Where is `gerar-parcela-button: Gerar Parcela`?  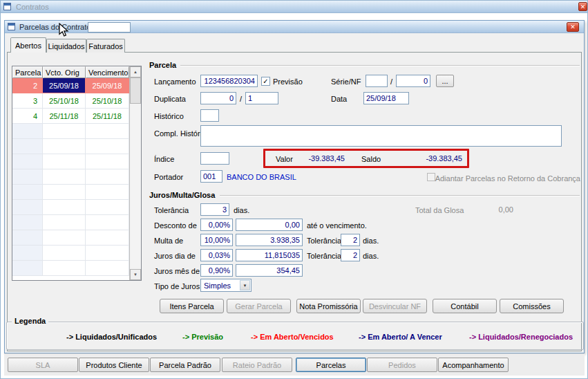
gerar-parcela-button: Gerar Parcela is located at coordinates (258, 306).